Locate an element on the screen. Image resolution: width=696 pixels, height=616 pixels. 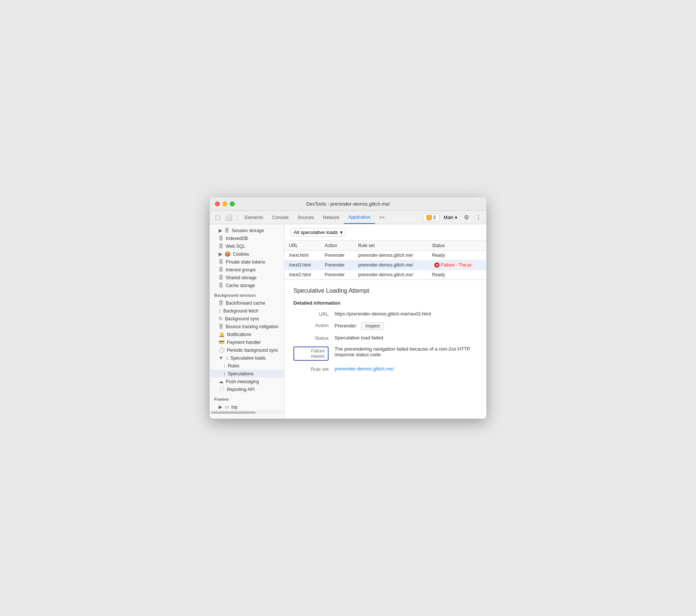
table-row: /next3.html Prerender prerender-demos.gl… is located at coordinates (385, 265).